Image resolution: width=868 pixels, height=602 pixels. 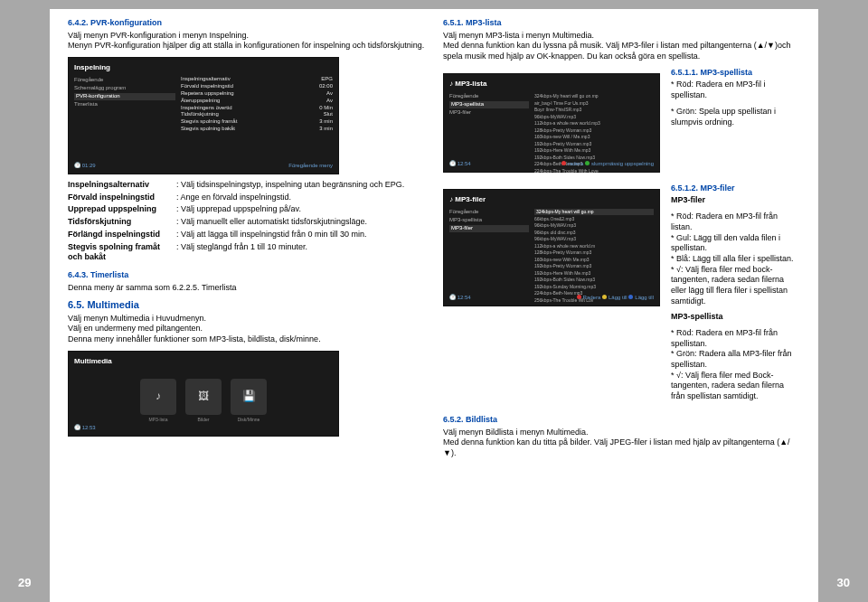 What do you see at coordinates (736, 387) in the screenshot?
I see `bullet: * √: Välj flera filer med Bock-tangenten…` at bounding box center [736, 387].